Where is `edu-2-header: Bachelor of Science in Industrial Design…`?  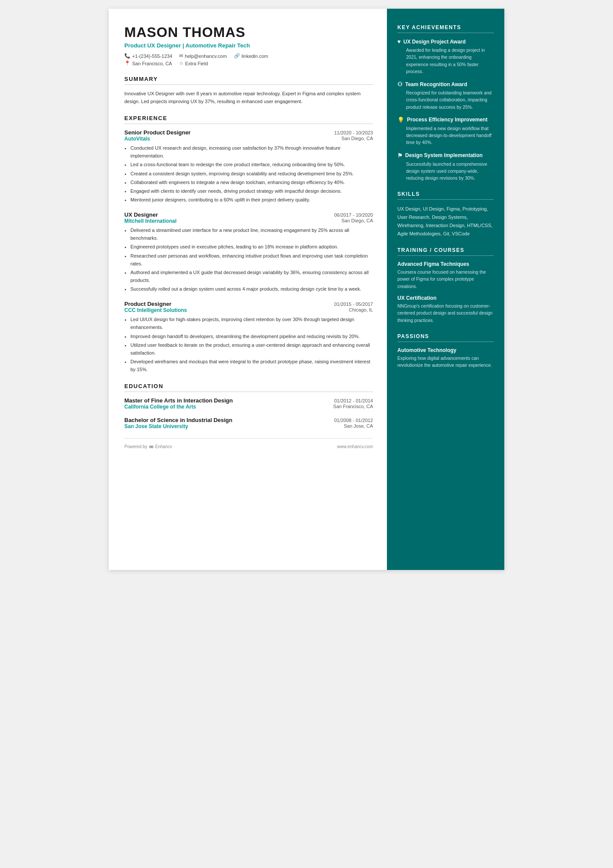
edu-2-header: Bachelor of Science in Industrial Design… is located at coordinates (249, 420).